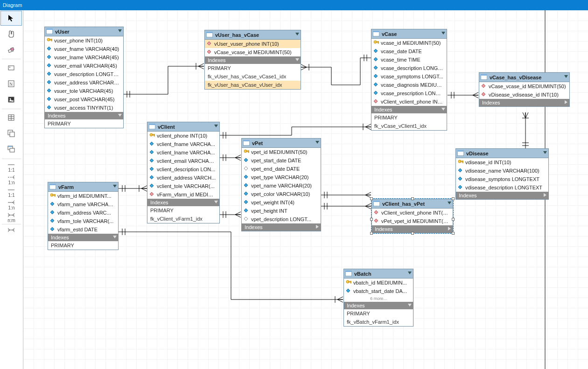 The width and height of the screenshot is (588, 369). Describe the element at coordinates (409, 60) in the screenshot. I see `column: vcase_time TIME` at that location.